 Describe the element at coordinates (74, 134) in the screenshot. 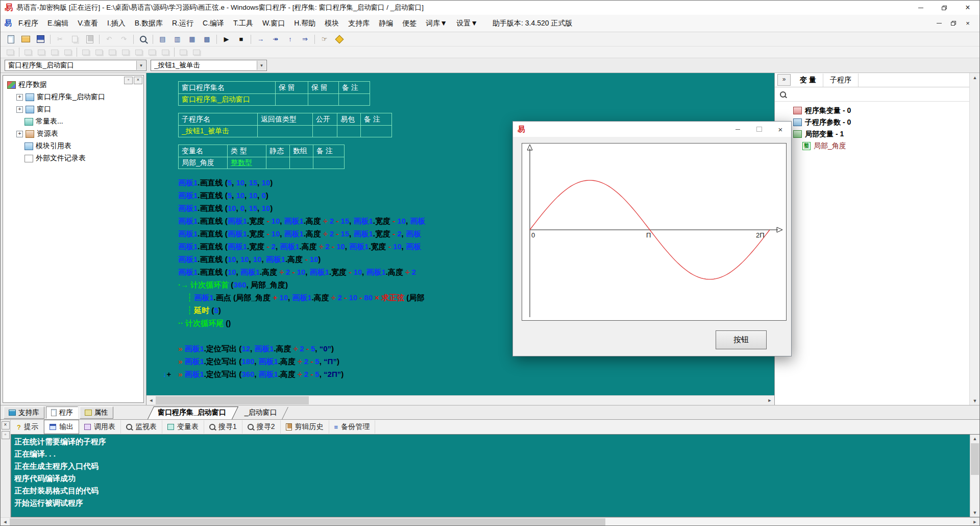

I see `tree-item: +资源表` at that location.